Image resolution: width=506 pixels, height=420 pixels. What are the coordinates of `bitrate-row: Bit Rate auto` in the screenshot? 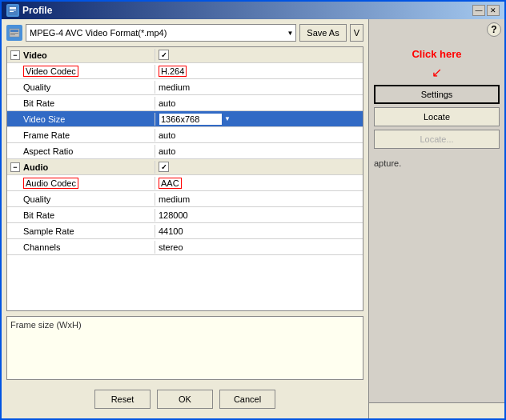 It's located at (185, 103).